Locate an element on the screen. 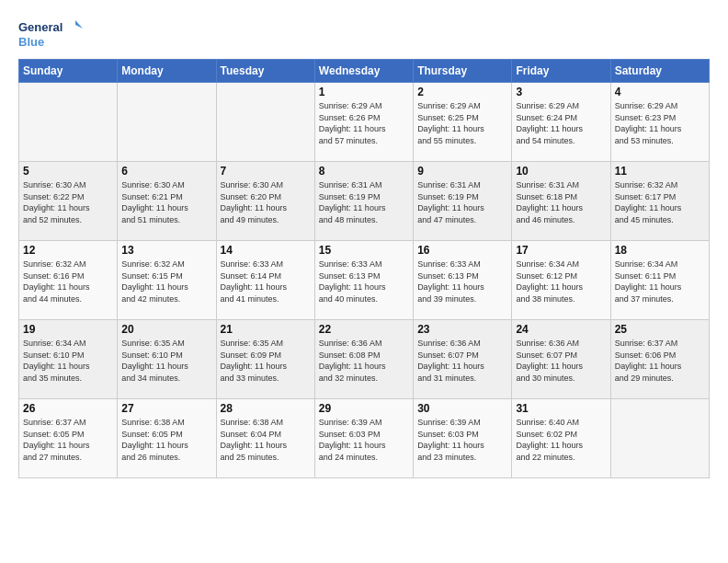 The width and height of the screenshot is (728, 563). day-cell: 17Sunrise: 6:34 AM Sunset: 6:12 PM Dayli… is located at coordinates (561, 281).